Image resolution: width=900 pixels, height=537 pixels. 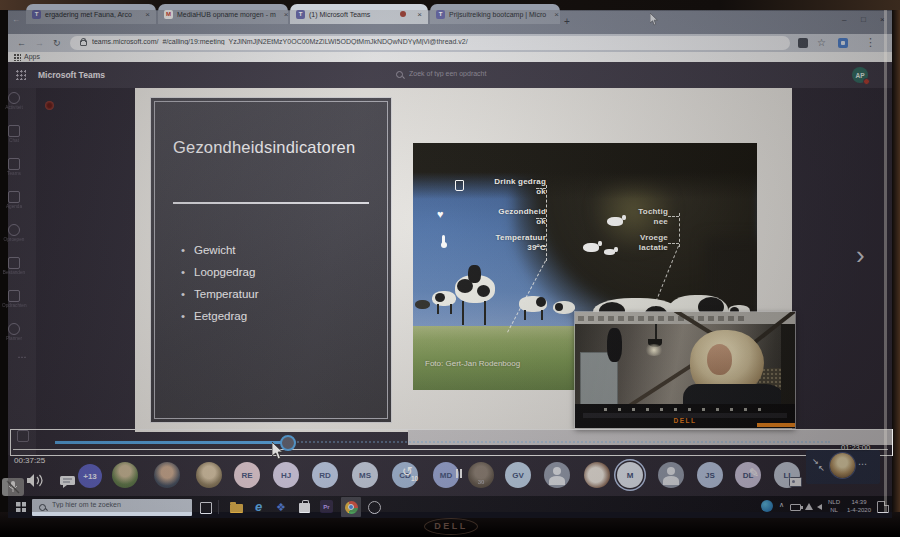 What do you see at coordinates (14, 167) in the screenshot?
I see `sidebar-item-teams: Teams` at bounding box center [14, 167].